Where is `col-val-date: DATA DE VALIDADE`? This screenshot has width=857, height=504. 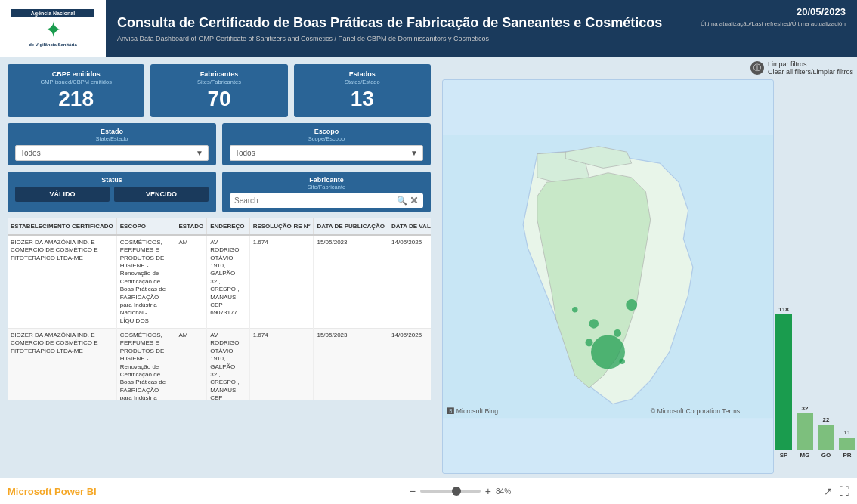 col-val-date: DATA DE VALIDADE is located at coordinates (410, 227).